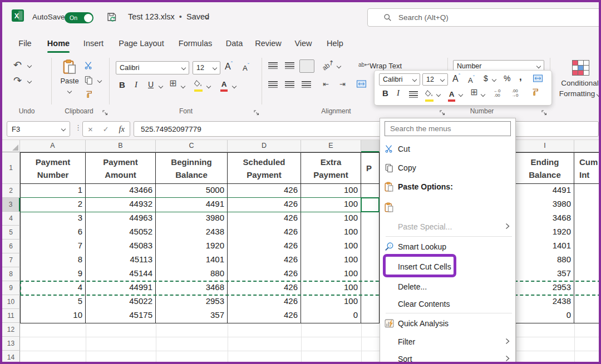 The image size is (601, 364). Describe the element at coordinates (11, 247) in the screenshot. I see `row-header-6: 6` at that location.